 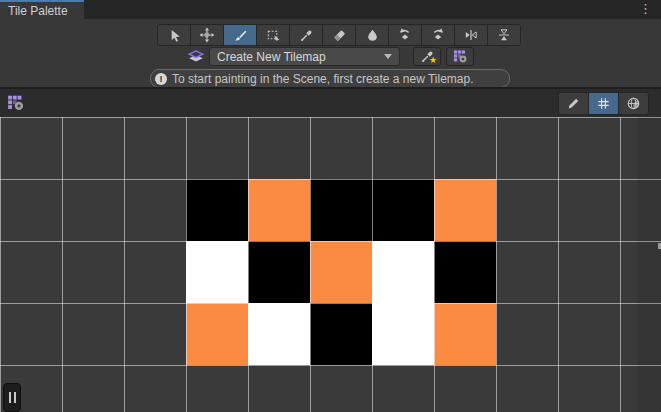 What do you see at coordinates (406, 35) in the screenshot?
I see `tool-rotate-ccw-button` at bounding box center [406, 35].